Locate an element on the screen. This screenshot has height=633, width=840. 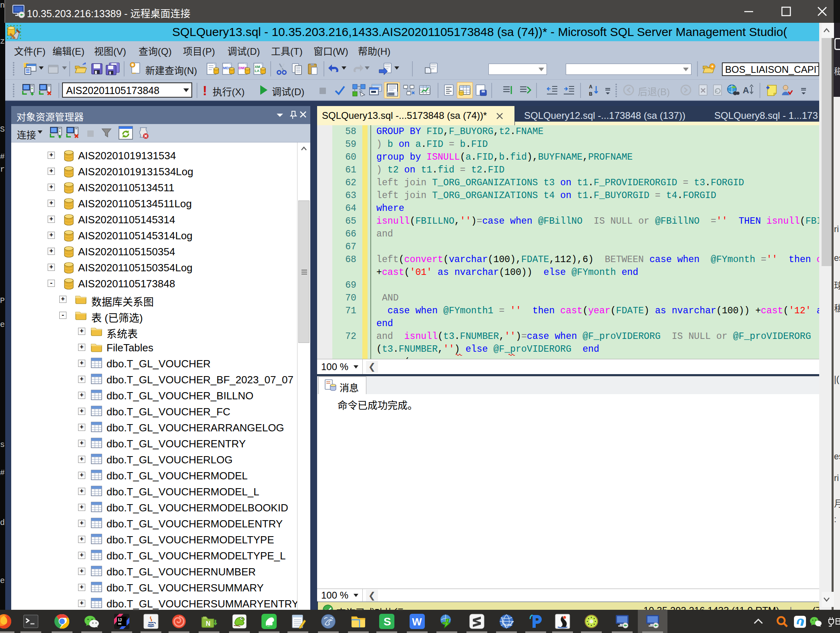
code-line: 61) t2 on t1.fid = t2.FID is located at coordinates (568, 170).